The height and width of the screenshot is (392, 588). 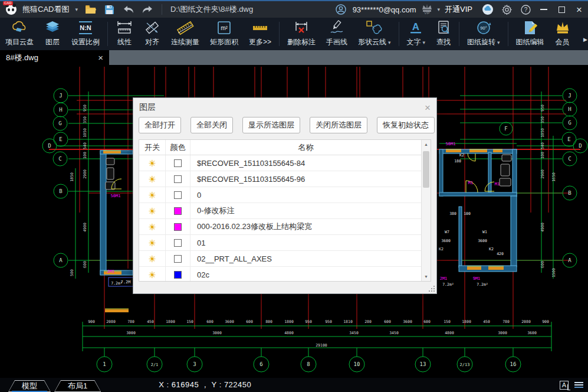 I want to click on svg-text: 6, so click(x=261, y=364).